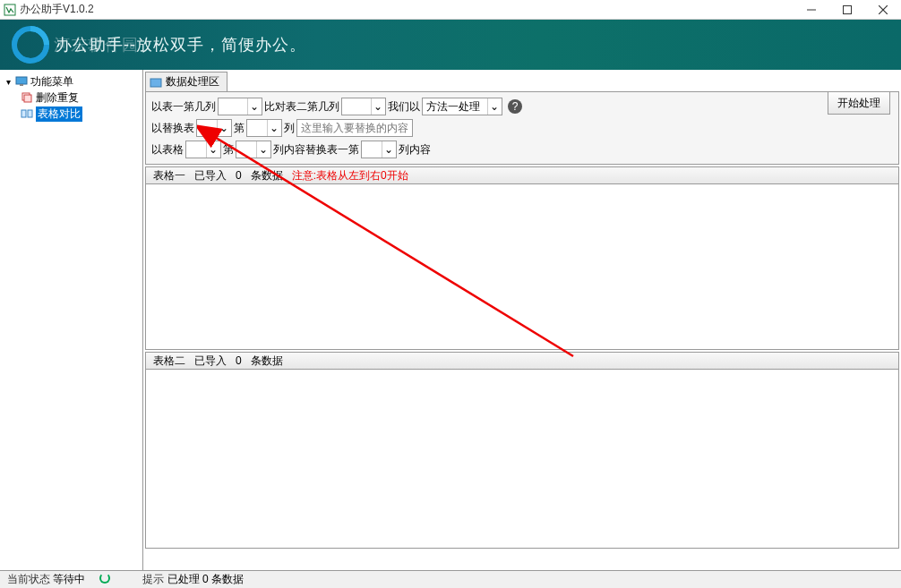 The width and height of the screenshot is (901, 588). I want to click on sidebar-item-remove-duplicates: 删除重复, so click(72, 98).